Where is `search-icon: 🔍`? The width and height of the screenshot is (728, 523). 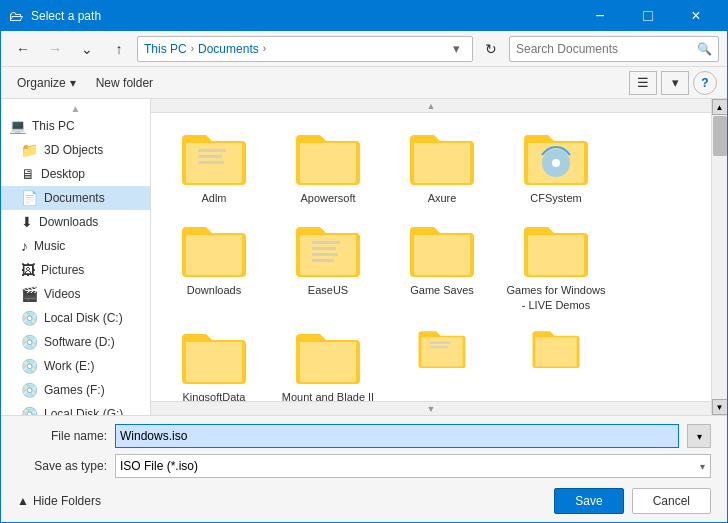
search-icon: 🔍 is located at coordinates (704, 49).